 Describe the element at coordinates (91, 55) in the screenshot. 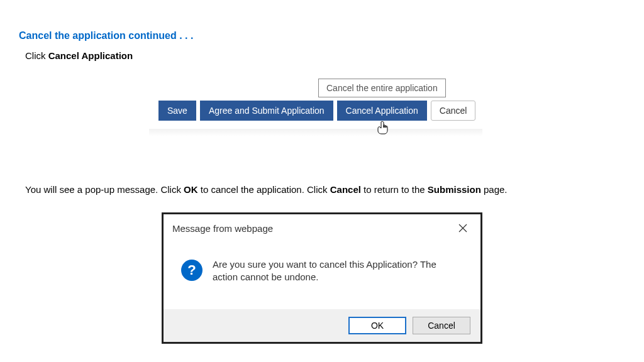

I see `instruction-1-bold: Cancel Application` at that location.